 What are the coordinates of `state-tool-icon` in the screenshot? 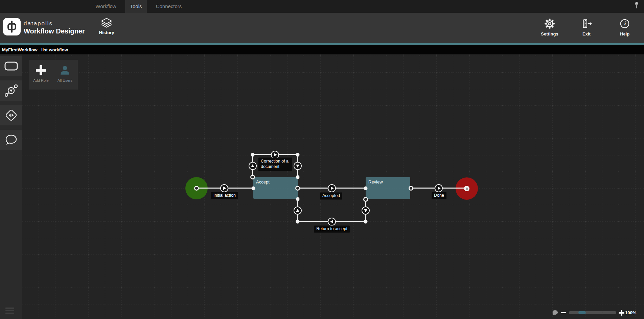 It's located at (11, 66).